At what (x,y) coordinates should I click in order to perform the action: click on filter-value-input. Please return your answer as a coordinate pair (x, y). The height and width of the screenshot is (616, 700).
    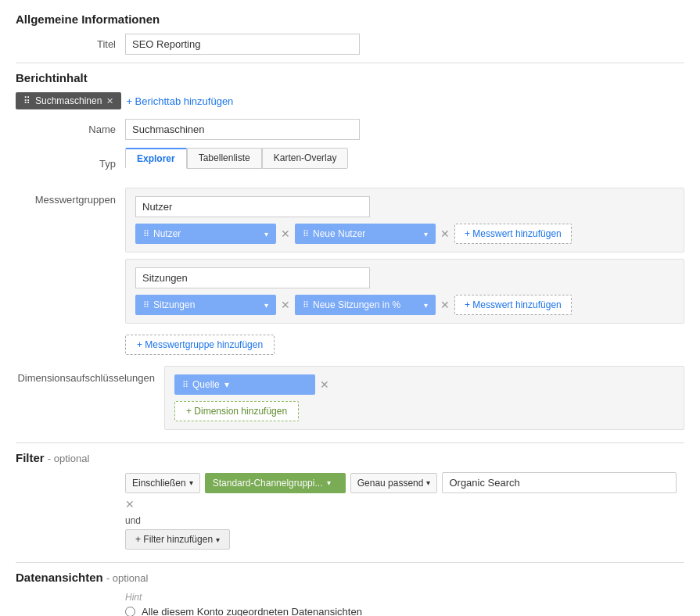
    Looking at the image, I should click on (559, 483).